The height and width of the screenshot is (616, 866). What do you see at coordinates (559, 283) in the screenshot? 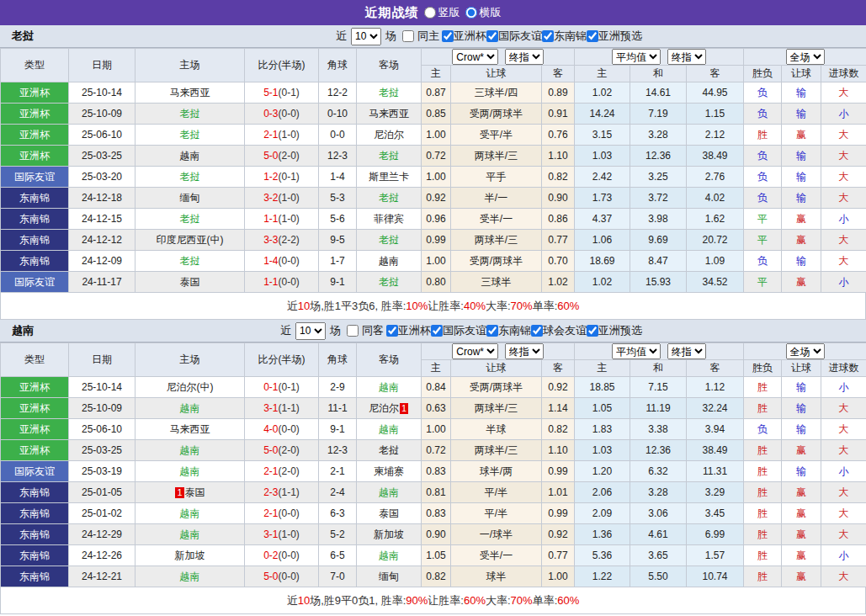
I see `away-odds: 1.02` at bounding box center [559, 283].